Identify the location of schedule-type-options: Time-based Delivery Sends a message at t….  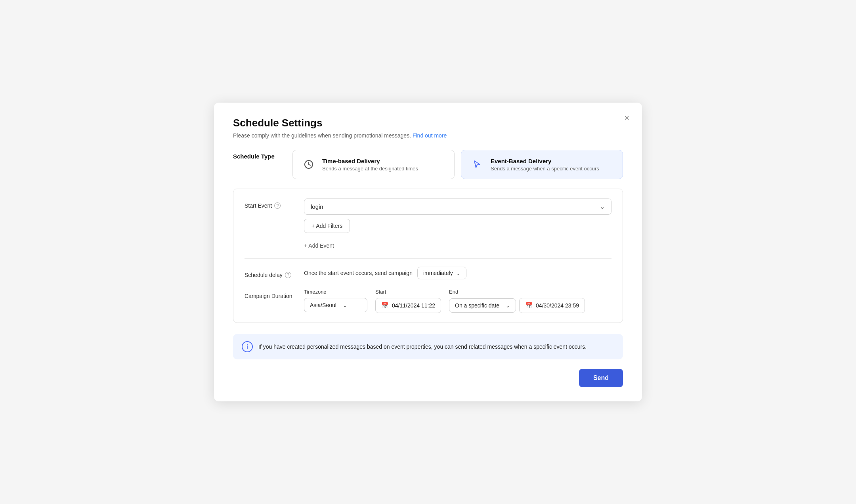
(458, 164).